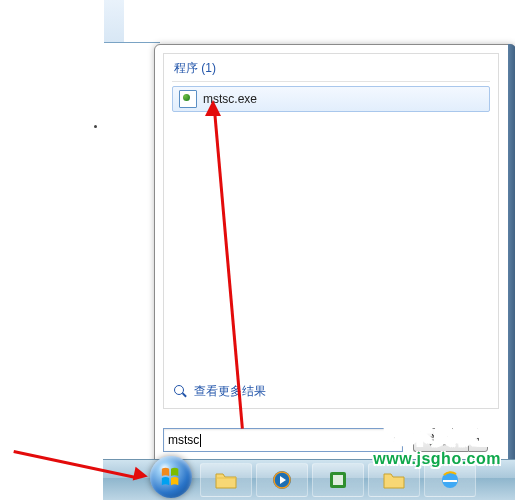  I want to click on windows-logo-icon, so click(171, 477).